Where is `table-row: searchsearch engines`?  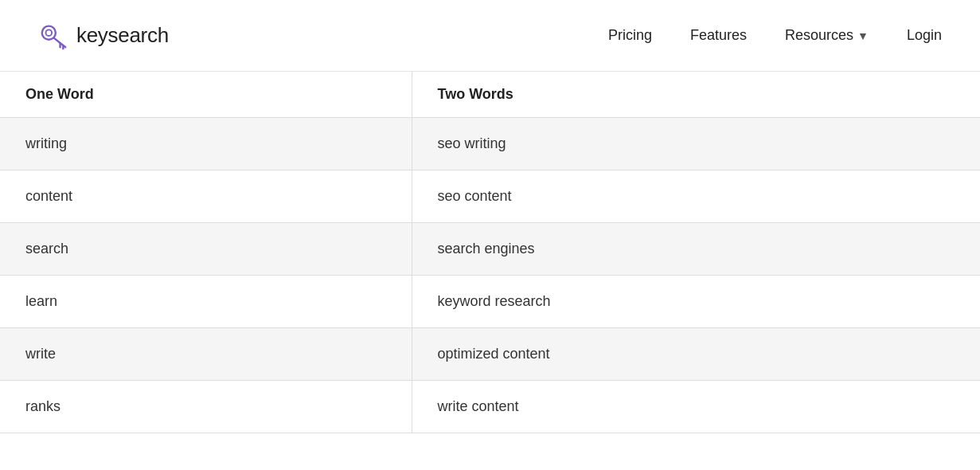
table-row: searchsearch engines is located at coordinates (490, 249).